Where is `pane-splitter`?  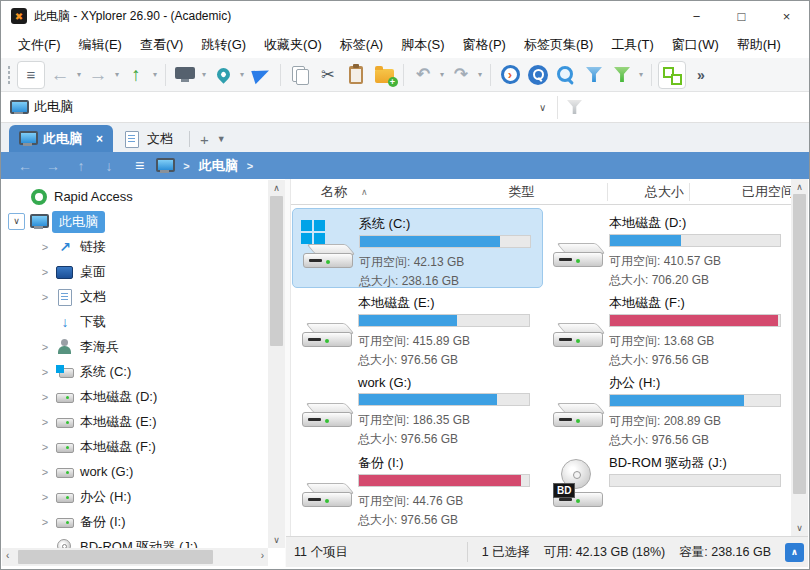 pane-splitter is located at coordinates (288, 373).